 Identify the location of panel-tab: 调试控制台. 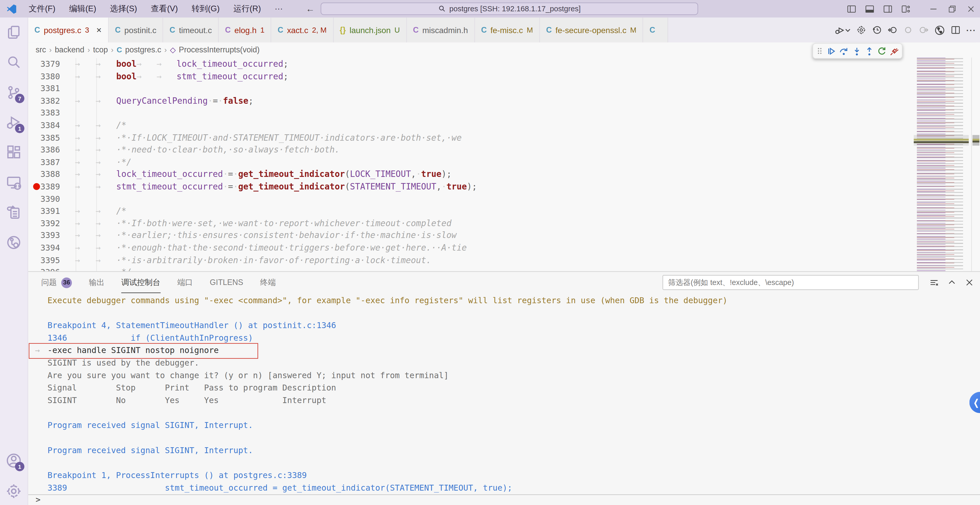
(141, 282).